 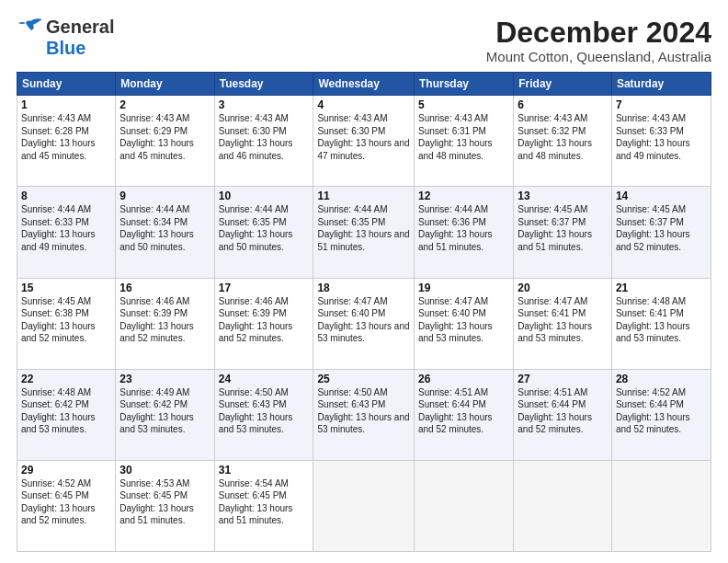 I want to click on table-row: 1 Sunrise: 4:43 AMSunset: 6:28 PMDayligh…, so click(x=66, y=142).